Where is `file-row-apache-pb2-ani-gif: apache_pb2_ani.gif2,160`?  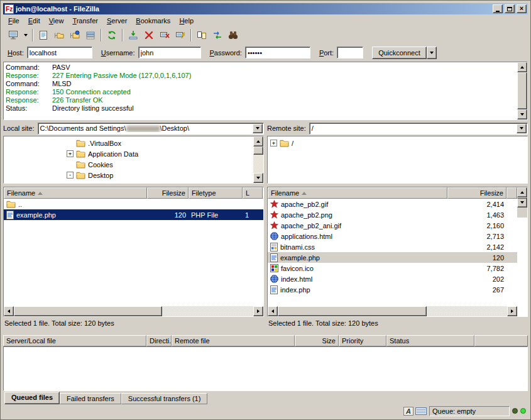
file-row-apache-pb2-ani-gif: apache_pb2_ani.gif2,160 is located at coordinates (392, 225).